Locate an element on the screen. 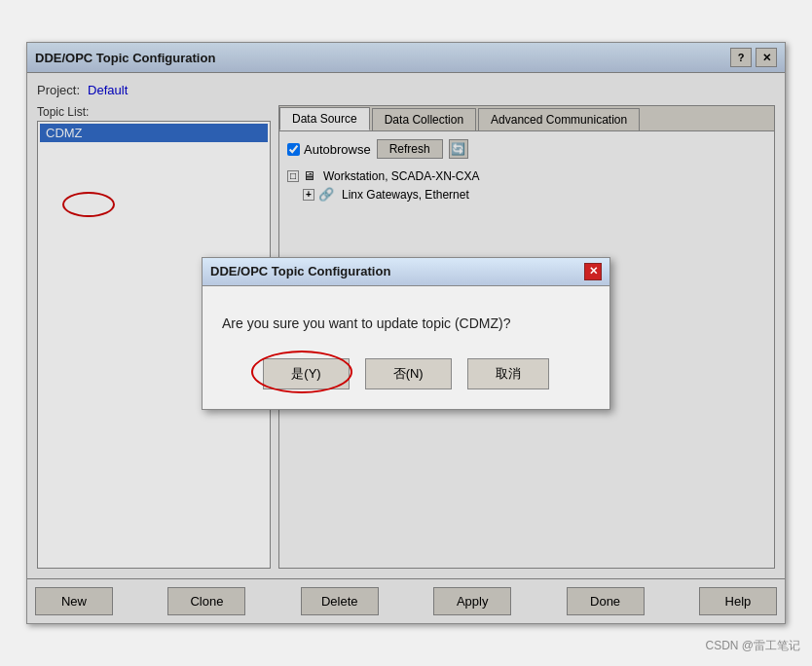 This screenshot has width=812, height=666. dialog-close-button: ✕ is located at coordinates (593, 272).